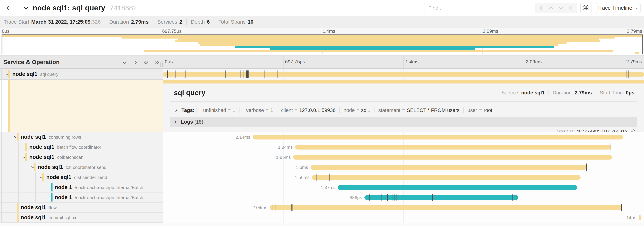  What do you see at coordinates (322, 147) in the screenshot?
I see `span-row: node sql1batch flow coordinator1.84ms` at bounding box center [322, 147].